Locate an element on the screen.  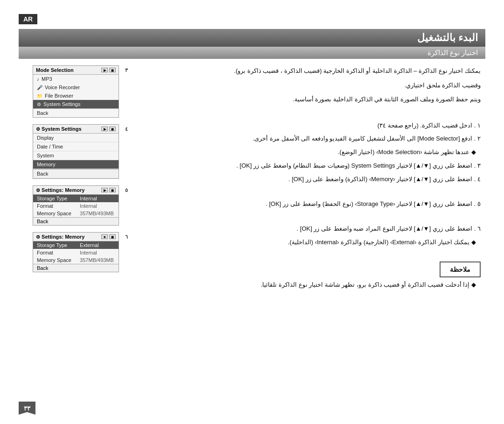
intro-line2: وقضيب الذاكرة ملحق اختياري. is located at coordinates (308, 86).